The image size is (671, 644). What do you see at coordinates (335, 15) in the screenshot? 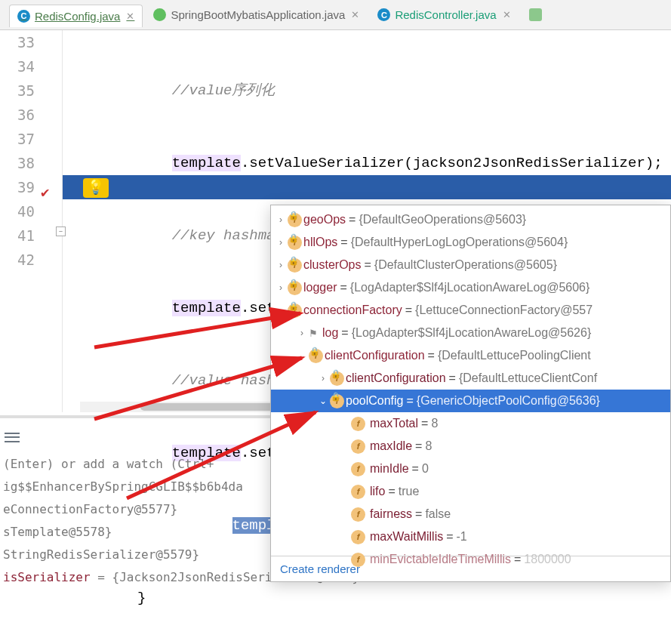
I see `tab-bar: C RedisConfig.java ✕ SpringBootMybatisAp…` at bounding box center [335, 15].